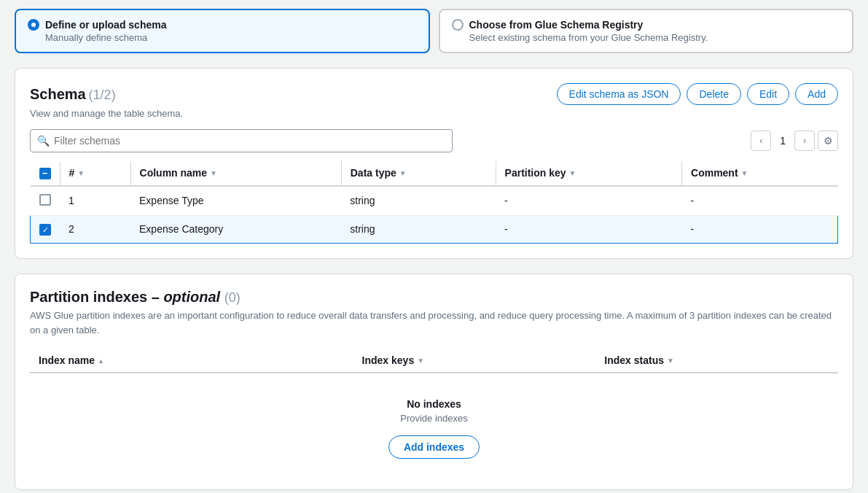 The width and height of the screenshot is (868, 493). Describe the element at coordinates (760, 174) in the screenshot. I see `col-header-comment: Comment ▼` at that location.